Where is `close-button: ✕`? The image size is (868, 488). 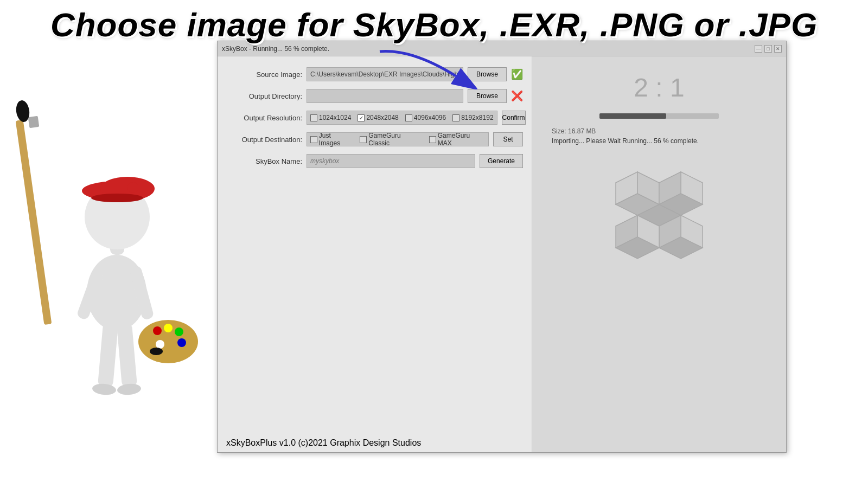
close-button: ✕ is located at coordinates (778, 49).